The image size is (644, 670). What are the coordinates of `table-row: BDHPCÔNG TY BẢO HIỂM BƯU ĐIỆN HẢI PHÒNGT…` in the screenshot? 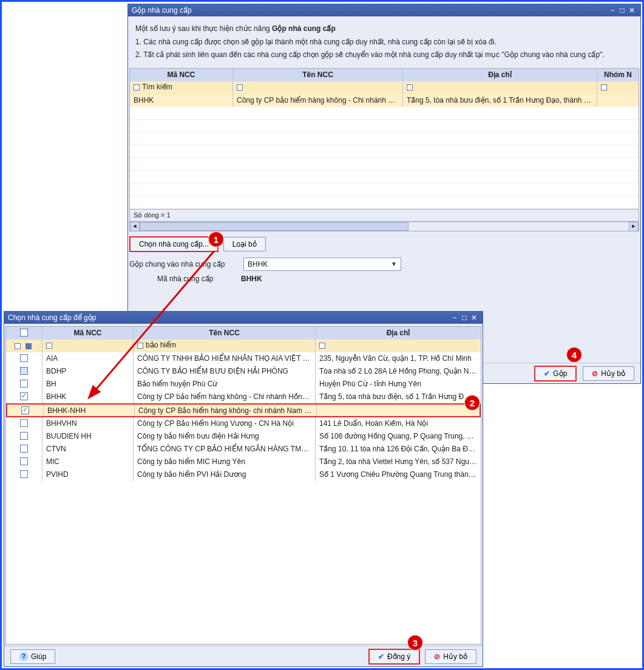 It's located at (243, 372).